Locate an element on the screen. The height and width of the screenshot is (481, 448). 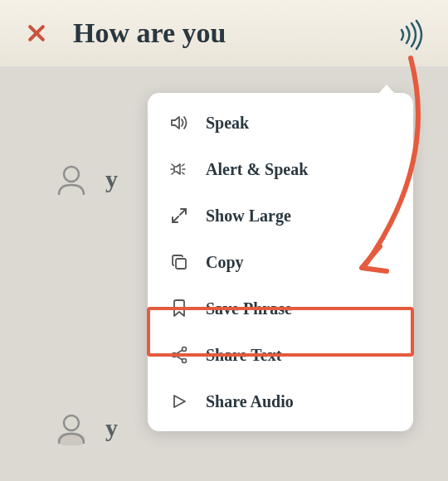
menu-item-speak: Speak is located at coordinates (280, 123).